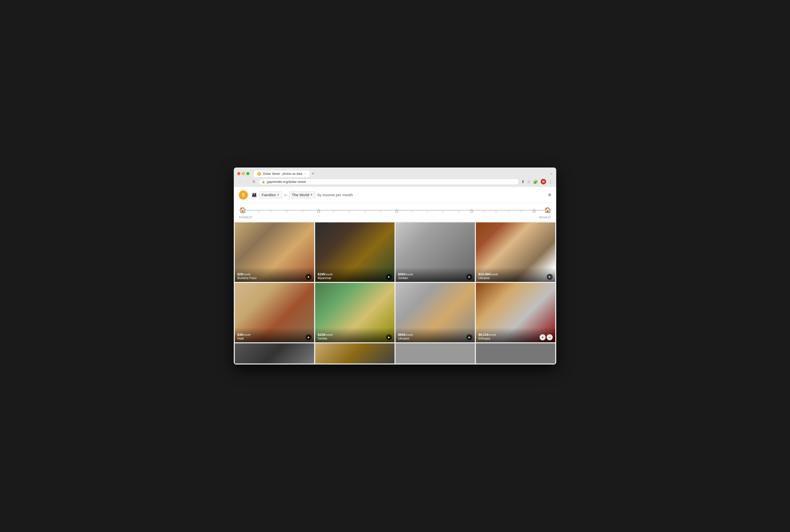  I want to click on photo-income-haiti: $39/month, so click(274, 335).